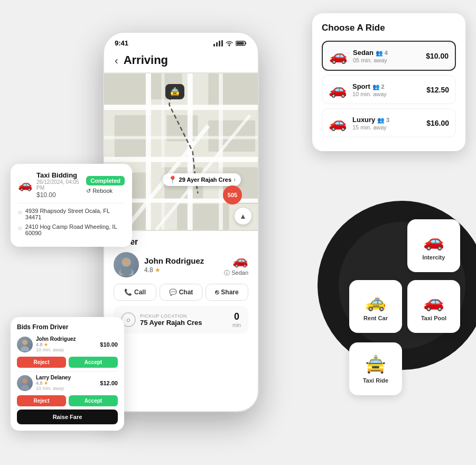 The height and width of the screenshot is (465, 476). I want to click on pickup-address: 75 Ayer Rajah Cres, so click(171, 322).